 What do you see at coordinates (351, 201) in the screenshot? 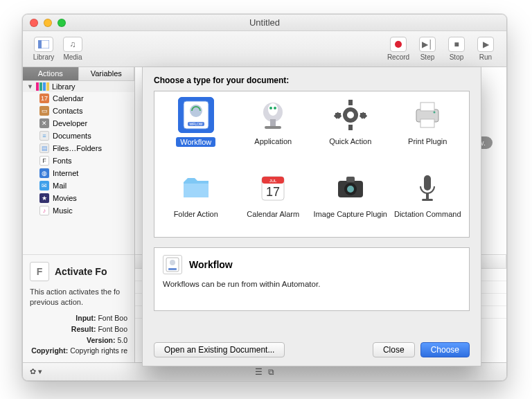
I see `type-image-capture-plugin: Image Capture Plugin` at bounding box center [351, 201].